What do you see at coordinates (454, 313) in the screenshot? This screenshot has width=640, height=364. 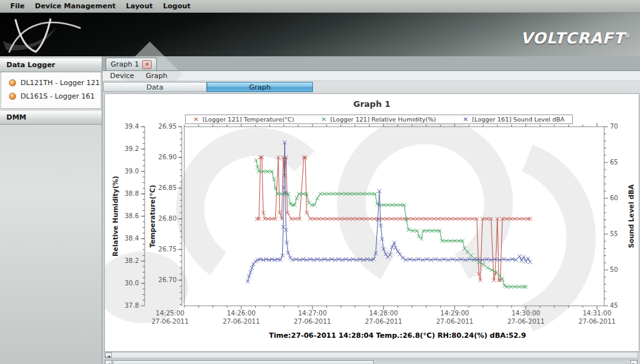 I see `x-tick-time: 14:29:00` at bounding box center [454, 313].